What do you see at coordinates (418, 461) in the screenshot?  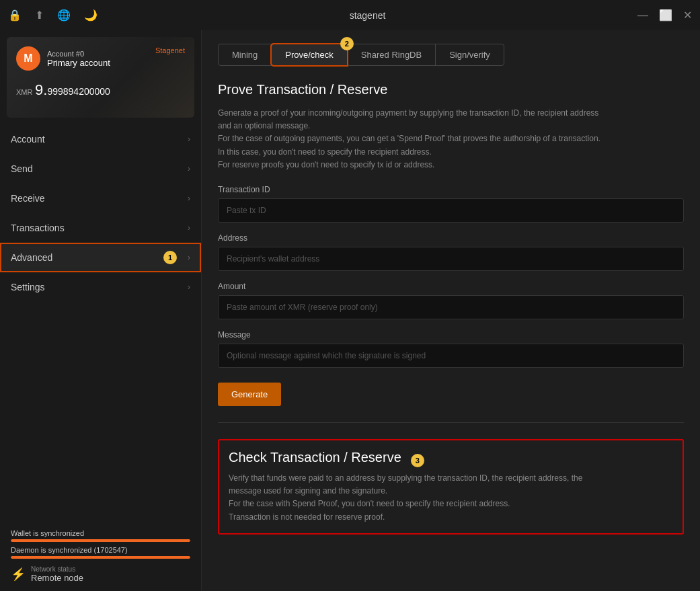 I see `check-section-badge: 3` at bounding box center [418, 461].